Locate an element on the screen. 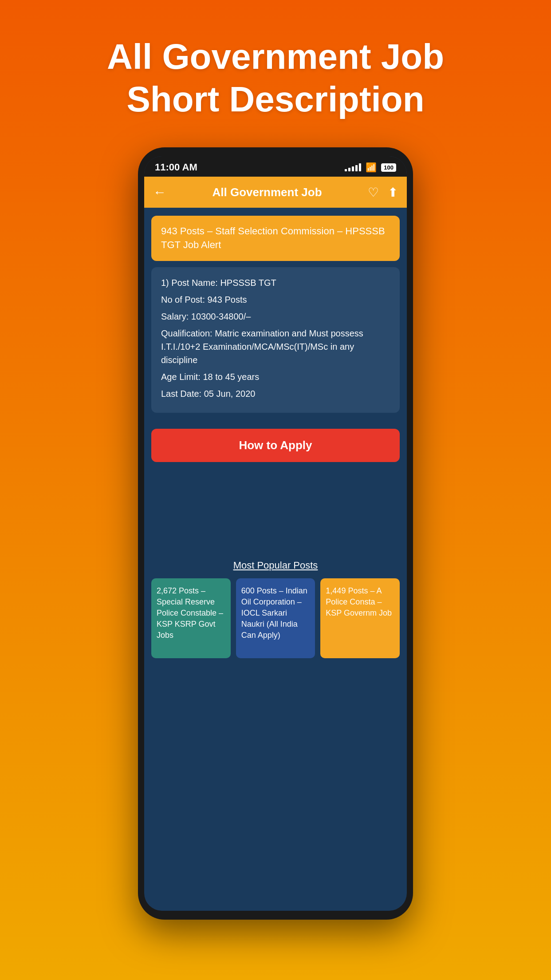  popular-section-title: Most Popular Posts is located at coordinates (276, 565).